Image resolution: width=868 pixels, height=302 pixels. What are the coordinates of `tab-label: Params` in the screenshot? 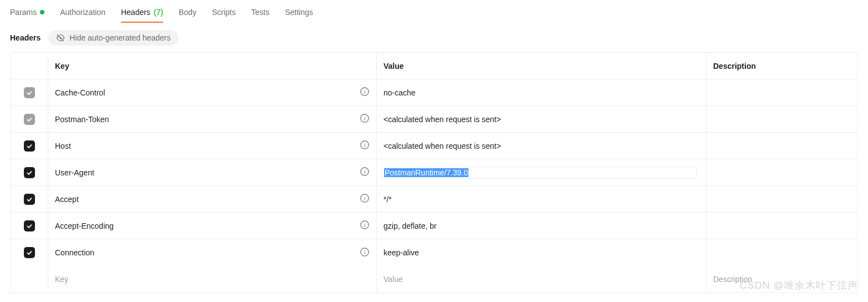 It's located at (23, 12).